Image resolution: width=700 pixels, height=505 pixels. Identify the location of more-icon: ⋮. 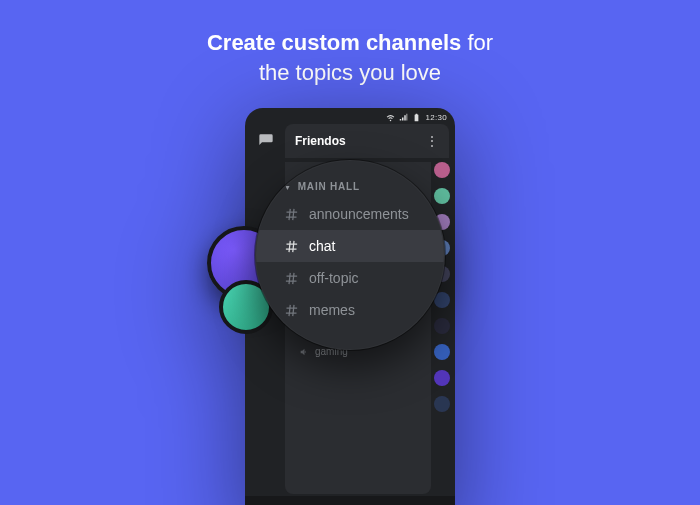
(432, 141).